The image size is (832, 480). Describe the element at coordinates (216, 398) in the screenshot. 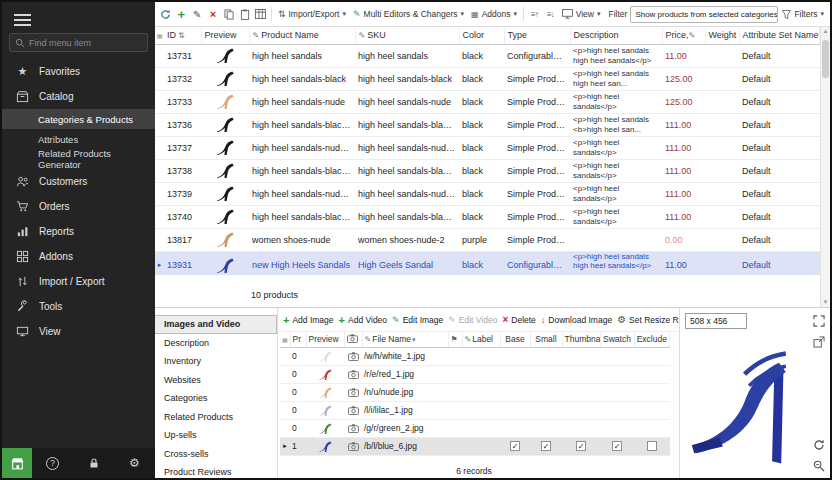

I see `tab-categories: Categories` at that location.